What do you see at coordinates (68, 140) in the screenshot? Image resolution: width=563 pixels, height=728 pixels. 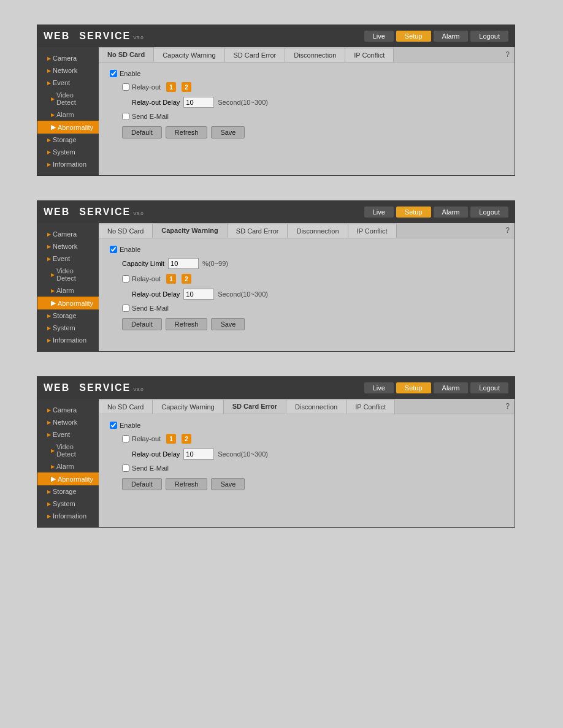 I see `sidebar-storage-1: ▶ Storage` at bounding box center [68, 140].